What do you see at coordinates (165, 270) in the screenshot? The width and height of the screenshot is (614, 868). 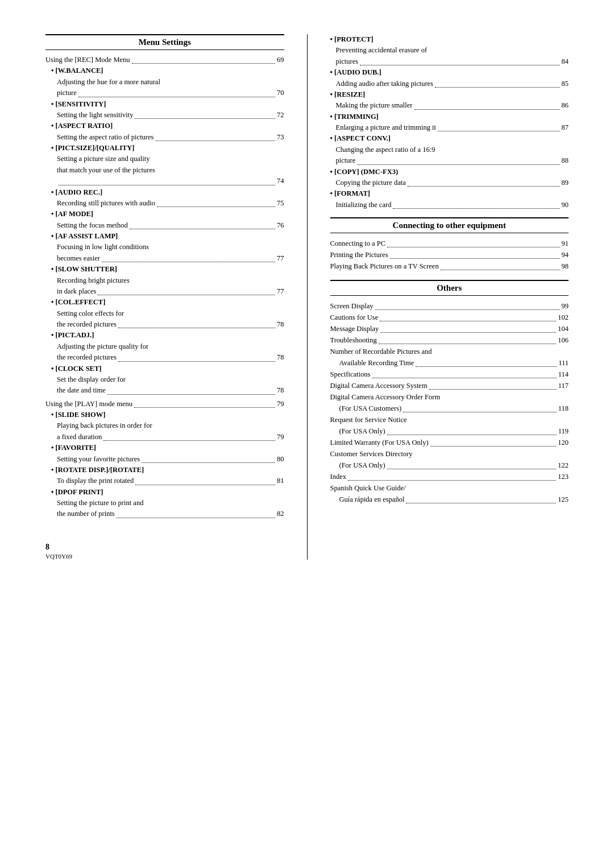 I see `toc-row: • [SLOW SHUTTER]` at bounding box center [165, 270].